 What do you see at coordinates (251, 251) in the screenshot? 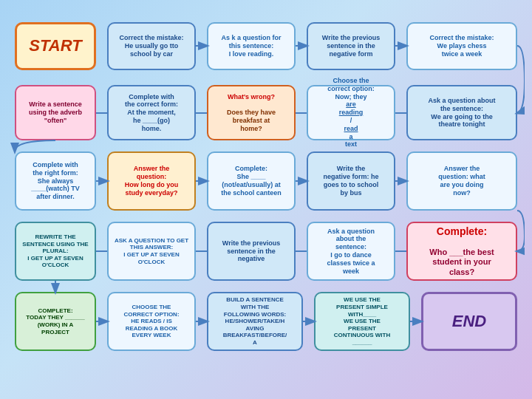
I see `cell-r4c3: Write the previoussentence in thenegativ…` at bounding box center [251, 251].